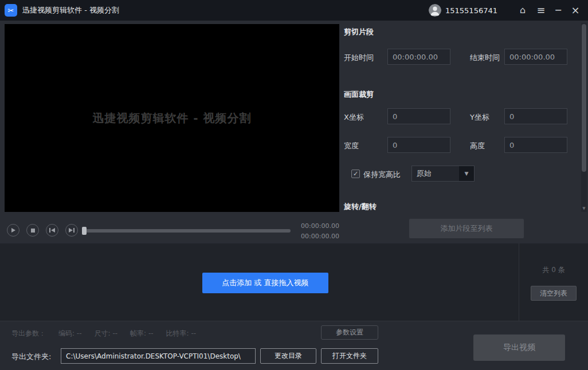  Describe the element at coordinates (50, 230) in the screenshot. I see `step-back-icon` at that location.